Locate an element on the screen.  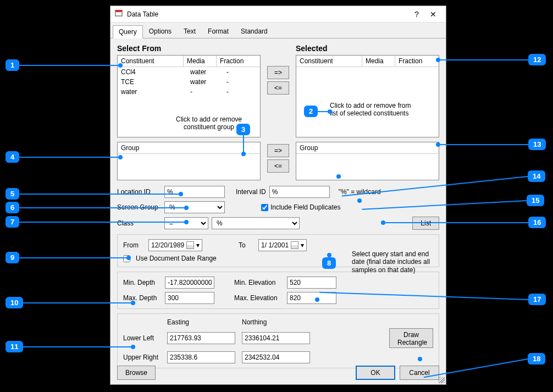
from-date-input: 12/20/1989▾ is located at coordinates (175, 245).